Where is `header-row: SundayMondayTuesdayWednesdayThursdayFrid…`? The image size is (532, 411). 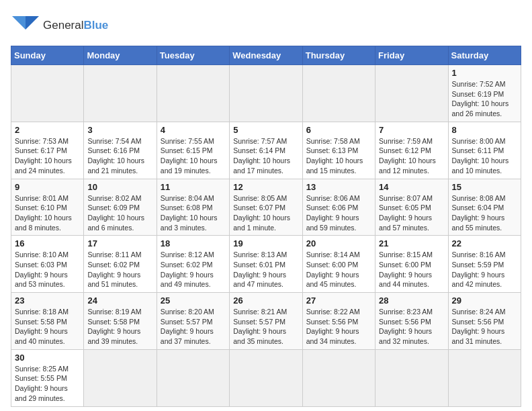 header-row: SundayMondayTuesdayWednesdayThursdayFrid… is located at coordinates (266, 56).